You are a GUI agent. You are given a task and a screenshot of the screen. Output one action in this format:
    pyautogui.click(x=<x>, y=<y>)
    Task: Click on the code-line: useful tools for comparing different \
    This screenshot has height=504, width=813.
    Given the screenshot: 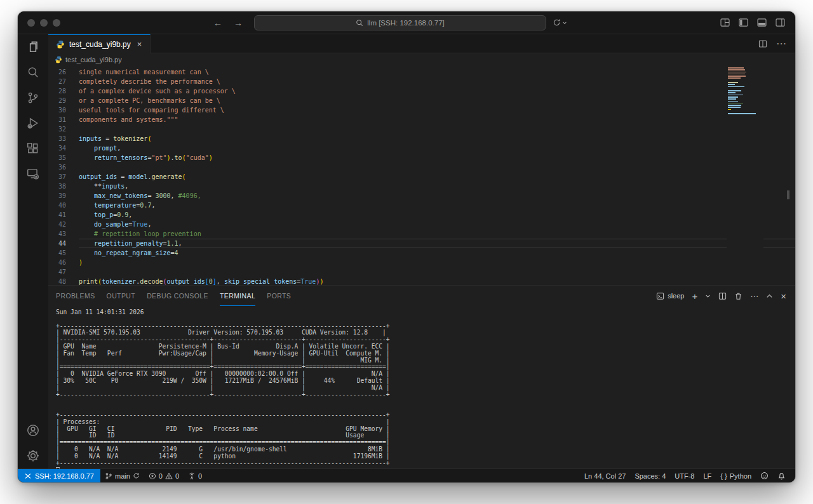 What is the action you would take?
    pyautogui.click(x=437, y=110)
    